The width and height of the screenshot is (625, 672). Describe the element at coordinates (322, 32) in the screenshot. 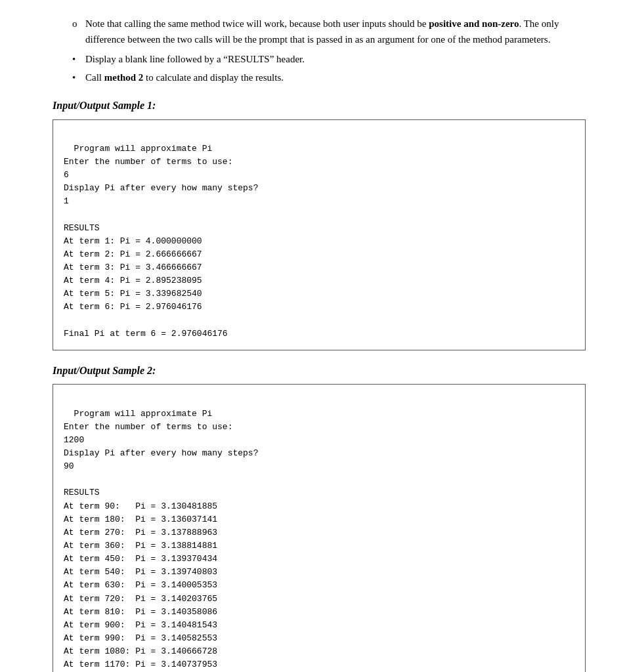

I see `note-text: Note that calling the same method twice …` at that location.